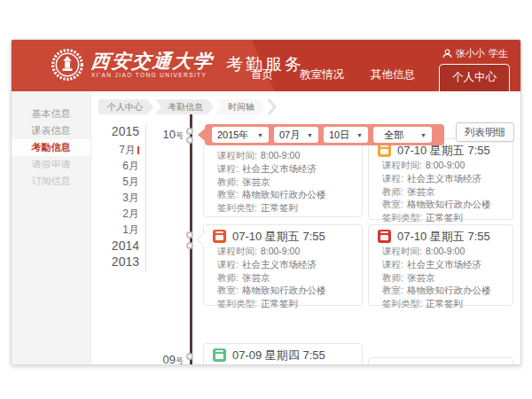  I want to click on timeline-year-2014: 2014, so click(113, 246).